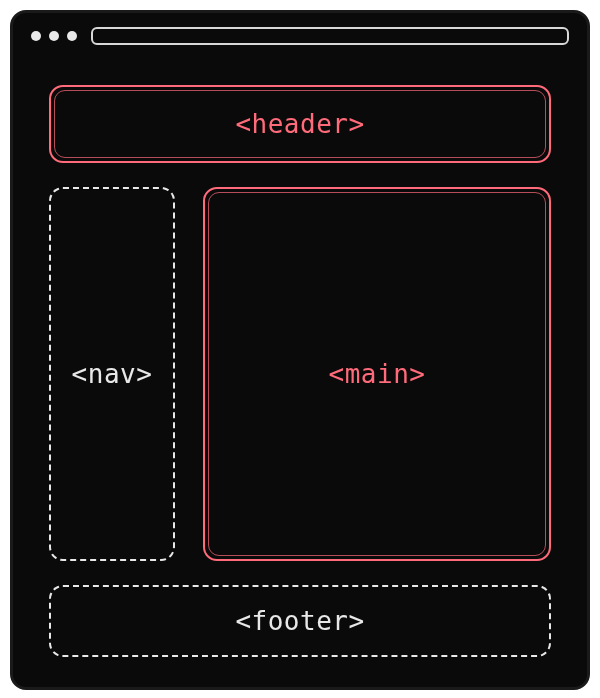 The height and width of the screenshot is (698, 600). Describe the element at coordinates (378, 374) in the screenshot. I see `main-label: <main>` at that location.